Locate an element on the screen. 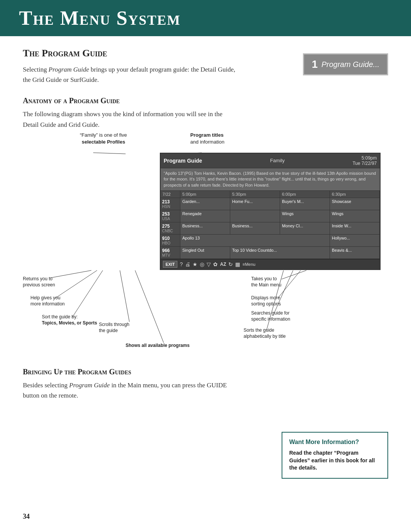 This screenshot has height=532, width=411. channel-910: 910 HBO is located at coordinates (170, 241).